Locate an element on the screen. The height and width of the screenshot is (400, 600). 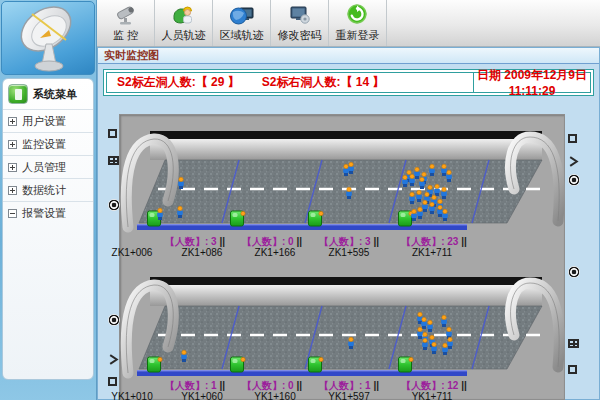
person-track-button: 人员轨迹 is located at coordinates (184, 23).